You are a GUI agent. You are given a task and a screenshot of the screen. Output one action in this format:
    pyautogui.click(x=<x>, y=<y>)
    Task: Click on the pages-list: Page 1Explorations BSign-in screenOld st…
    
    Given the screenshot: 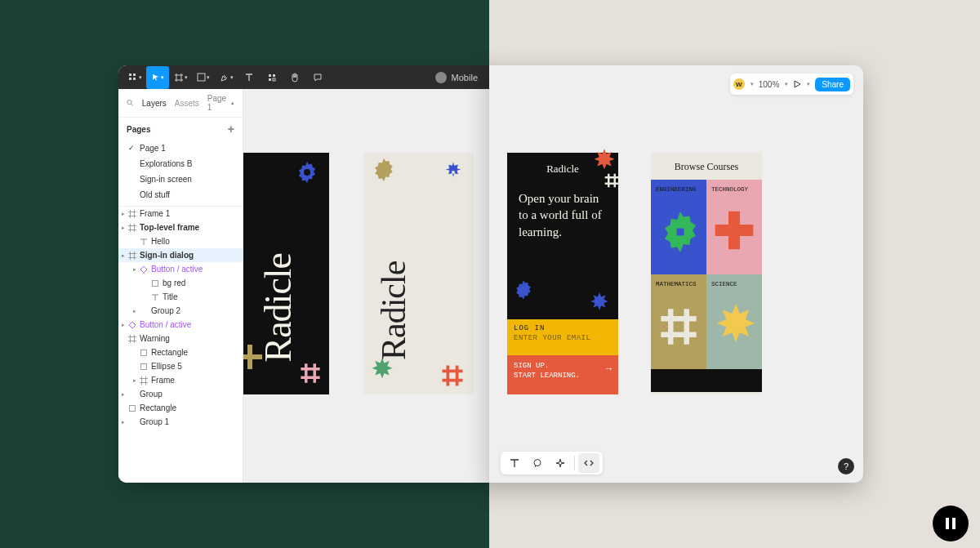 What is the action you would take?
    pyautogui.click(x=180, y=173)
    